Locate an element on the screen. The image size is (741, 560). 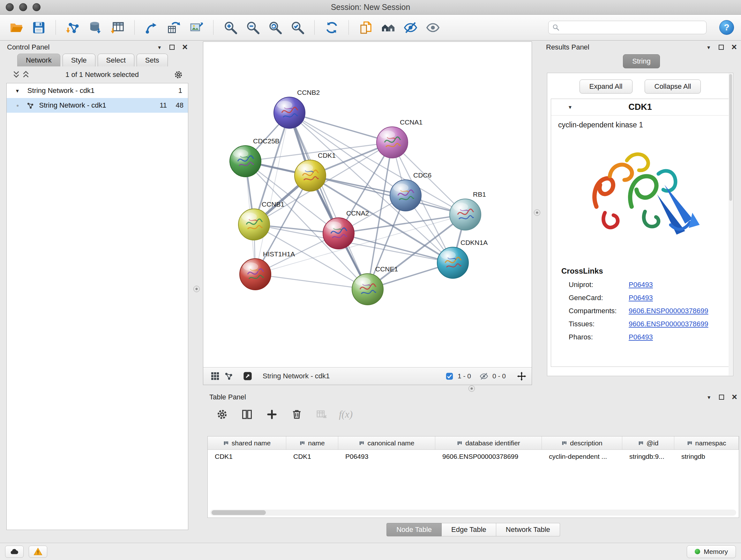
tab-network-table: Network Table is located at coordinates (528, 530).